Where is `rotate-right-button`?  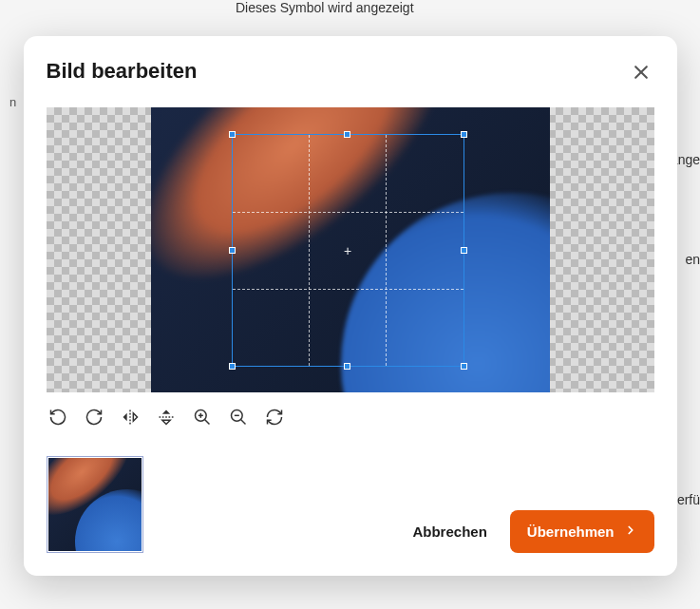 rotate-right-button is located at coordinates (94, 418).